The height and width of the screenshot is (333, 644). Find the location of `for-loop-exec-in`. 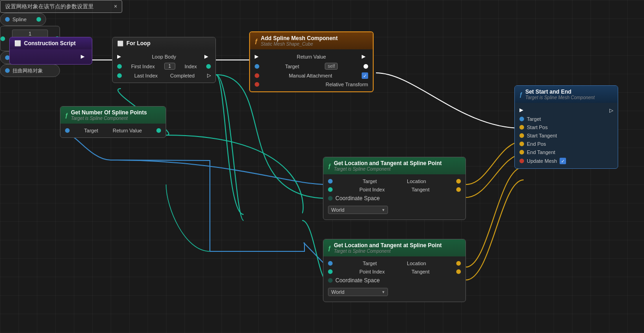

for-loop-exec-in is located at coordinates (120, 57).